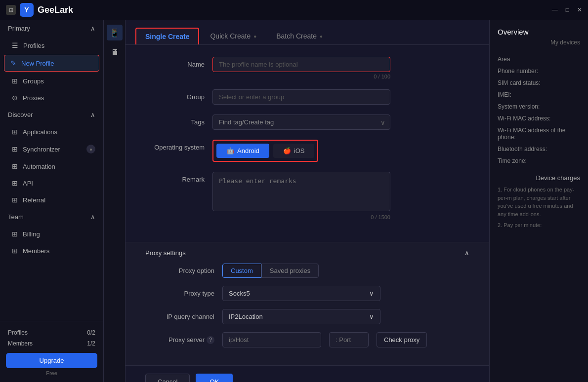  Describe the element at coordinates (51, 45) in the screenshot. I see `sidebar-item-profiles: ☰ Profiles` at that location.